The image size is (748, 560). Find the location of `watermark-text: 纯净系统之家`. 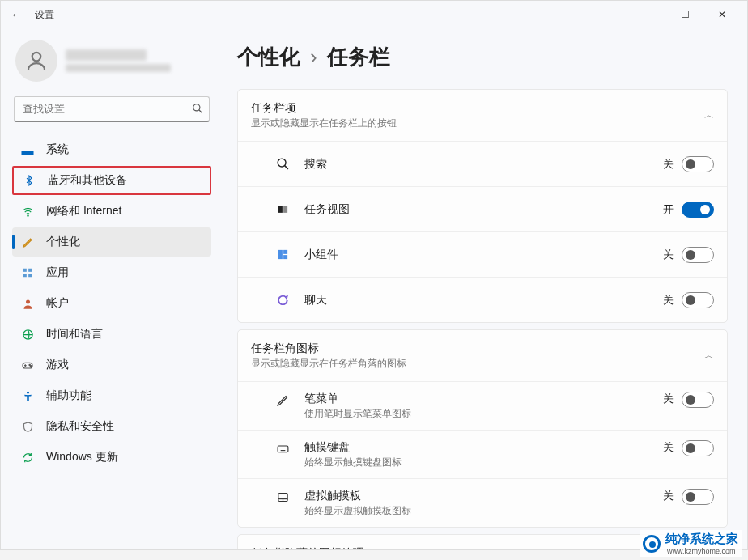

watermark-text: 纯净系统之家 is located at coordinates (702, 539).